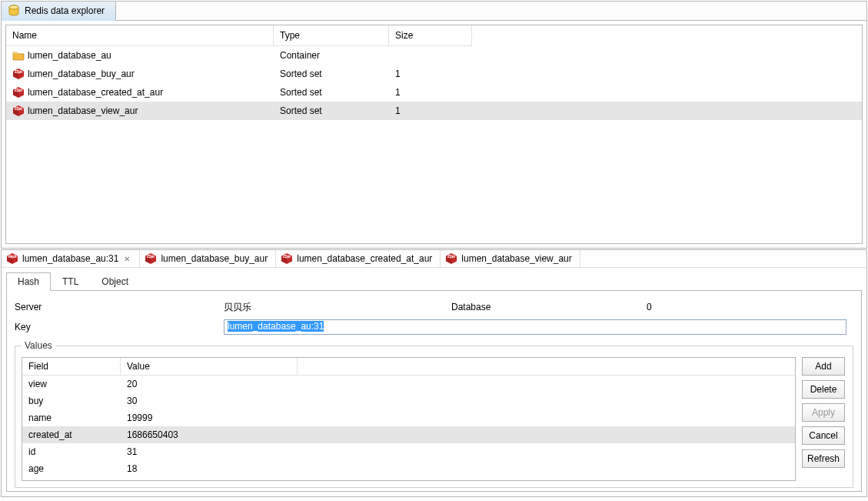 The height and width of the screenshot is (501, 868). Describe the element at coordinates (71, 259) in the screenshot. I see `editor-tab-label: lumen_database_au:31` at that location.